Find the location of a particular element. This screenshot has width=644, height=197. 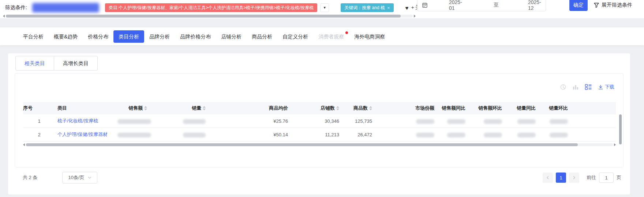

row-index: 1 is located at coordinates (39, 121).